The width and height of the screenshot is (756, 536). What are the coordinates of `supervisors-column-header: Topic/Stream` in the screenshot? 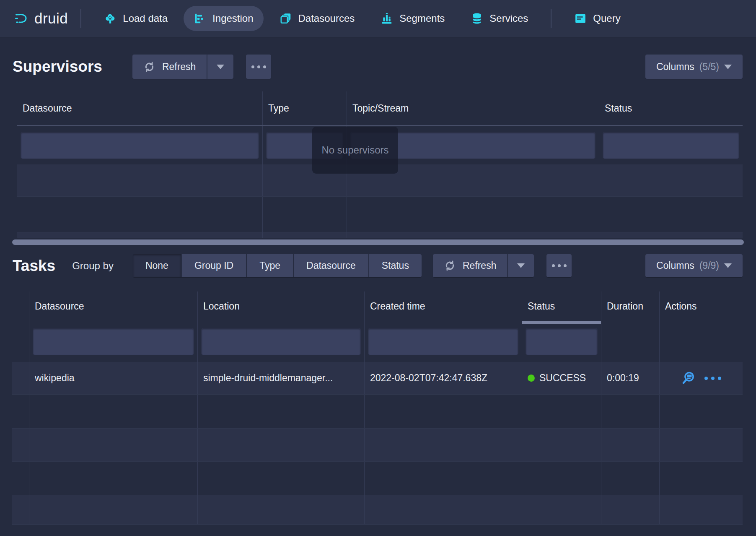 It's located at (473, 108).